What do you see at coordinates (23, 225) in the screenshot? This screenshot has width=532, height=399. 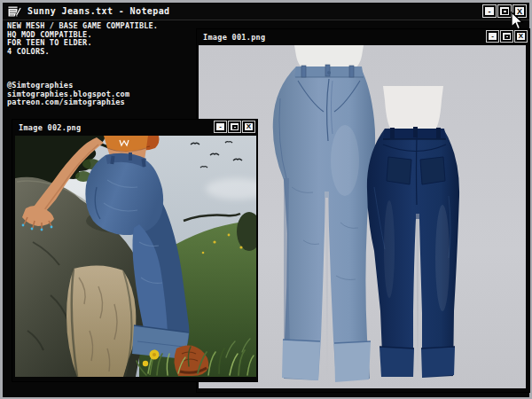 I see `blue-nails` at bounding box center [23, 225].